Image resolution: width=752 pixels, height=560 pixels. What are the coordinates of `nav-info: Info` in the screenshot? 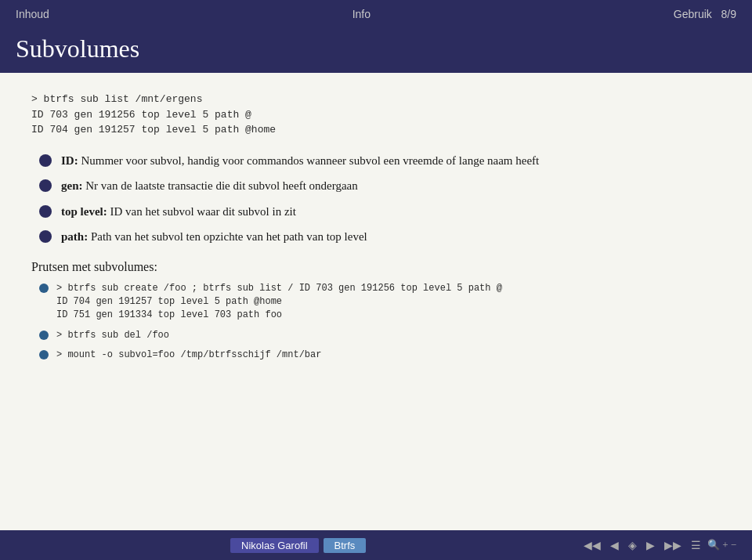 It's located at (362, 14).